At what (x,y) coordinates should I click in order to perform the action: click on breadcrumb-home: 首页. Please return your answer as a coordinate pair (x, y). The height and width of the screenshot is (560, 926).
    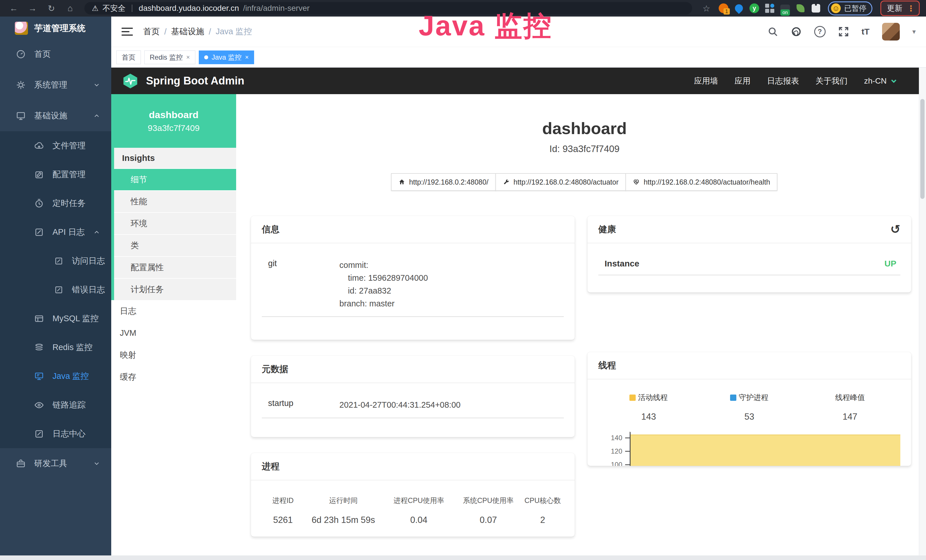
    Looking at the image, I should click on (151, 32).